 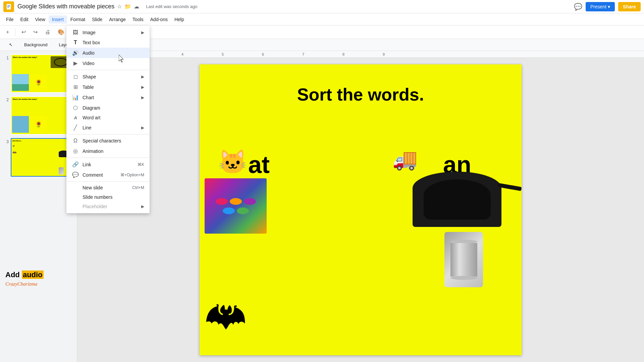 I want to click on brand-label: CrazyCharizma, so click(x=38, y=284).